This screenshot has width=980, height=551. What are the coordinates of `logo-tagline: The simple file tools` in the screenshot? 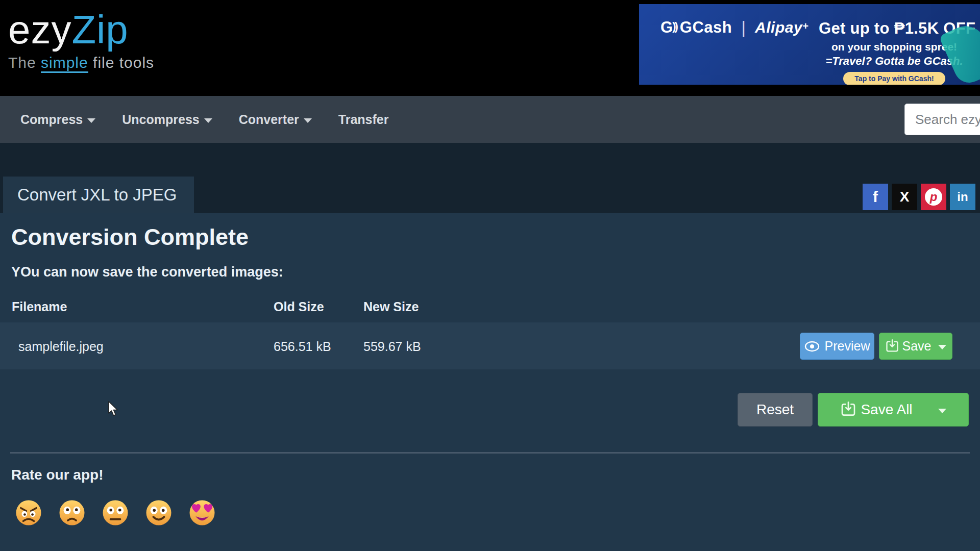 It's located at (81, 63).